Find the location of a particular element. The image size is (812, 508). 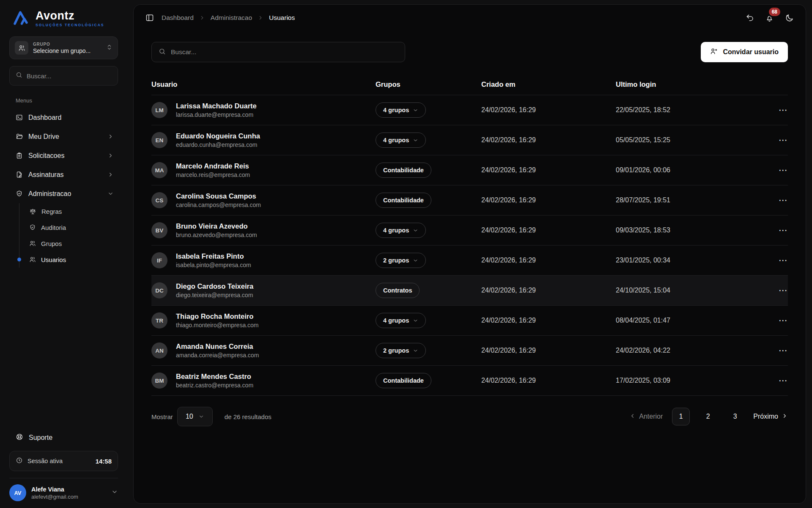

sidebar-item-grupos: Grupos is located at coordinates (69, 243).